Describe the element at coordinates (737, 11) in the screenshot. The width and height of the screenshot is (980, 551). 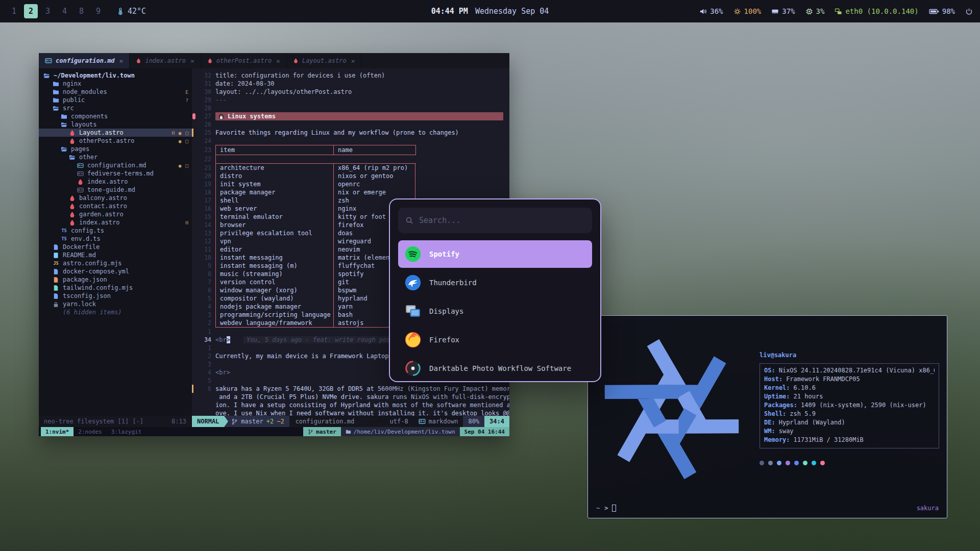
I see `gear-icon` at that location.